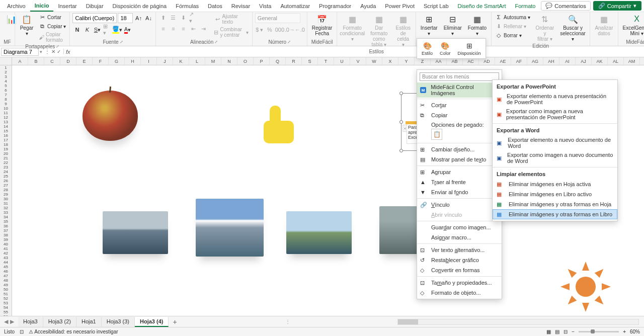 The height and width of the screenshot is (336, 644). I want to click on row-header: 18, so click(6, 145).